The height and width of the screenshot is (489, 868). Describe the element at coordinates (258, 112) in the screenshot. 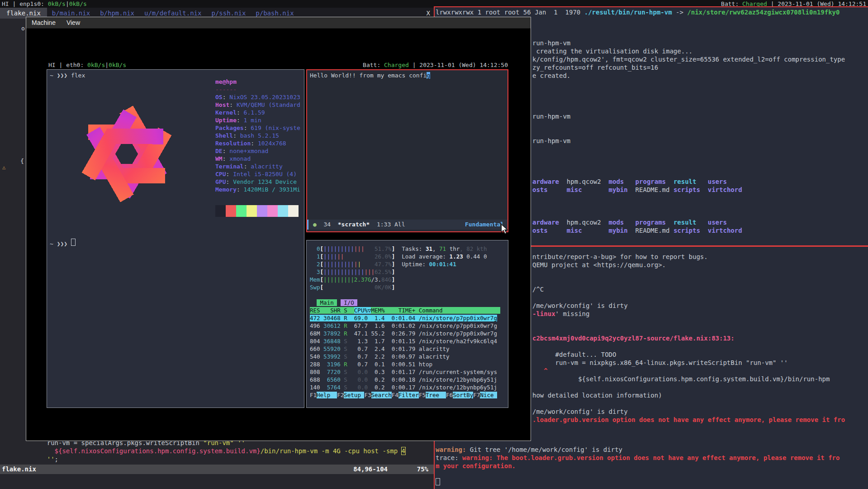

I see `terminal-line: Kernel: 6.1.59` at that location.